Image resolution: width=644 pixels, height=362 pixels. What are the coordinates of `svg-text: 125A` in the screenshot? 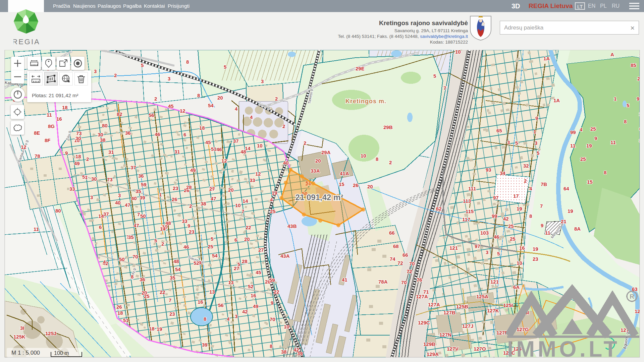 It's located at (482, 296).